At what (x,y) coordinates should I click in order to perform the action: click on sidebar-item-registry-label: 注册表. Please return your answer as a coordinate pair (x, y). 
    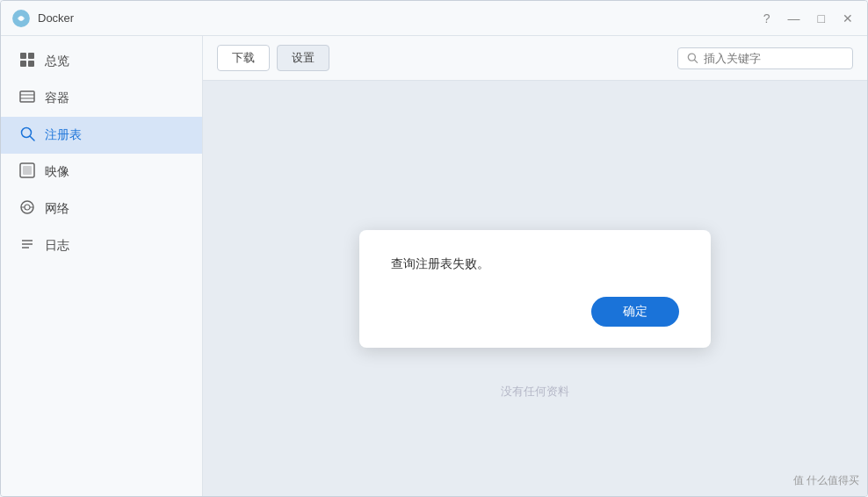
    Looking at the image, I should click on (63, 135).